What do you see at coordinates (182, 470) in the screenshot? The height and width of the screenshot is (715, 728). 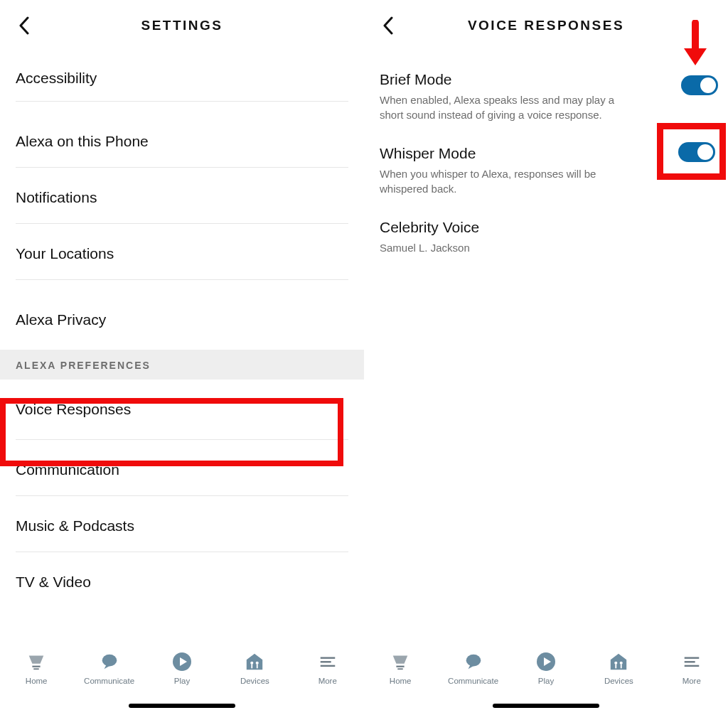 I see `settings-item-label: Communication` at bounding box center [182, 470].